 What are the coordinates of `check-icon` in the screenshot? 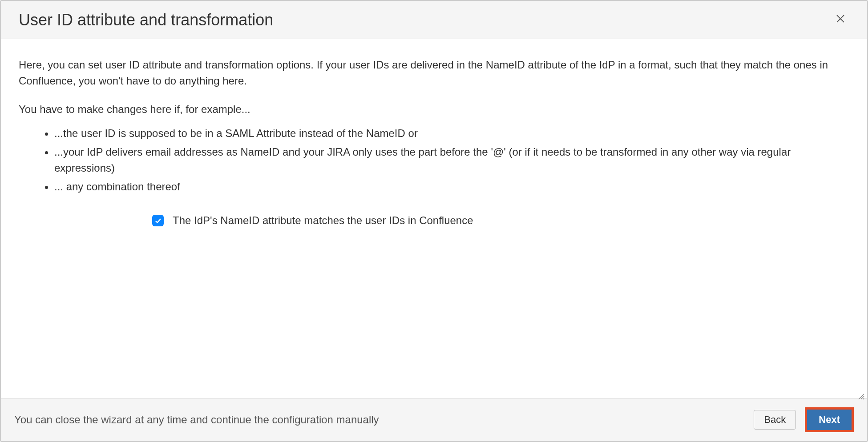 It's located at (158, 221).